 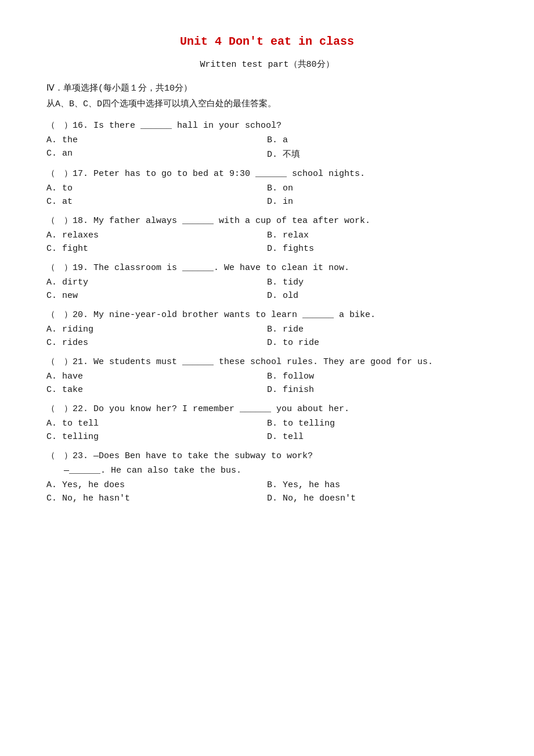 I want to click on option-16-2: C. an, so click(x=157, y=154).